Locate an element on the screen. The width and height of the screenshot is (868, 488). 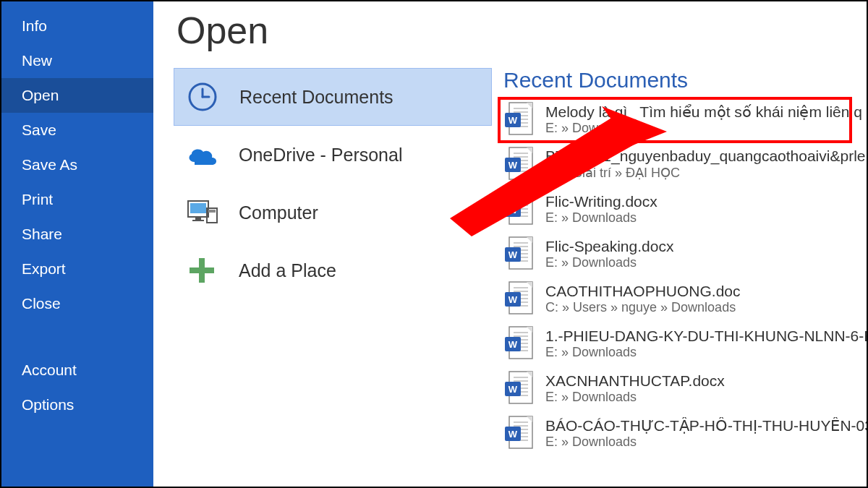
sidebar-item-open: Open is located at coordinates (77, 95).